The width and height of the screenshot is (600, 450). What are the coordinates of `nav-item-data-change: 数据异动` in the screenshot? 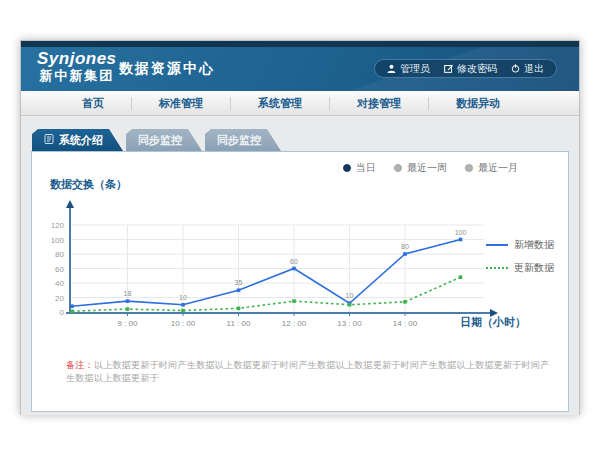 It's located at (478, 104).